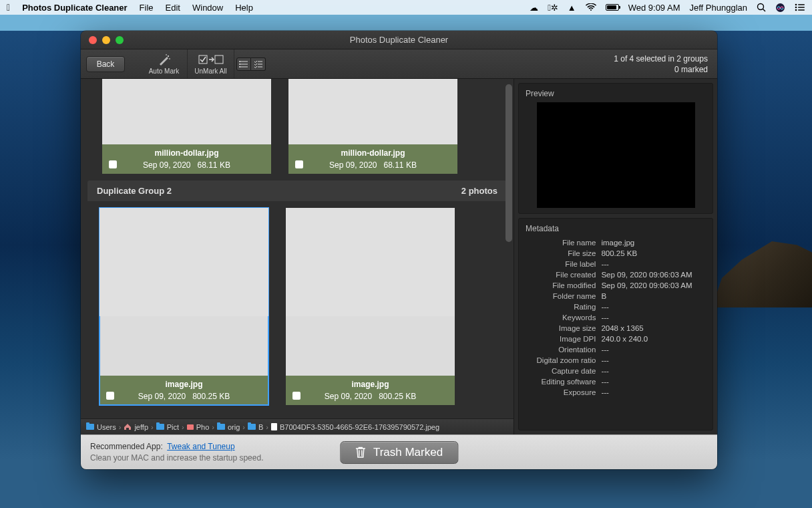 The width and height of the screenshot is (812, 508). I want to click on metadata-value: Sep 09, 2020 09:06:03 AM, so click(653, 285).